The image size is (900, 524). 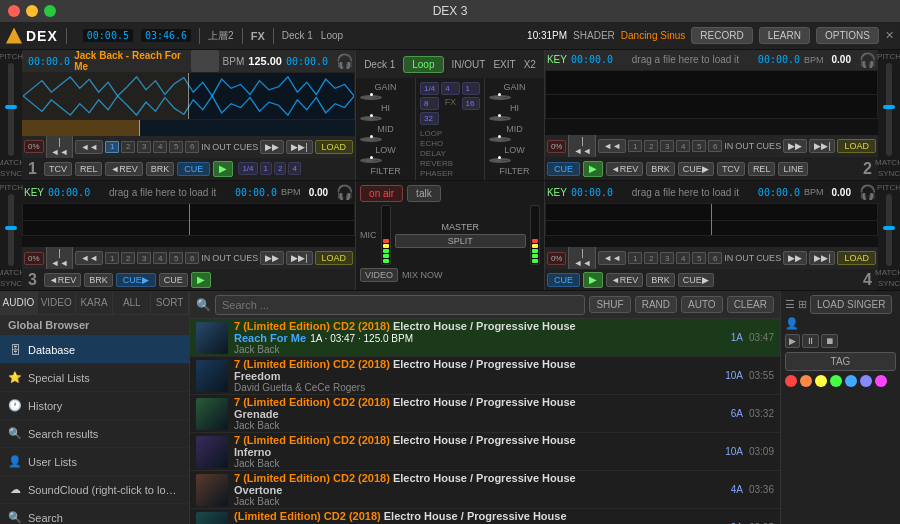 I want to click on tcv-btn-2: TCV, so click(x=731, y=169).